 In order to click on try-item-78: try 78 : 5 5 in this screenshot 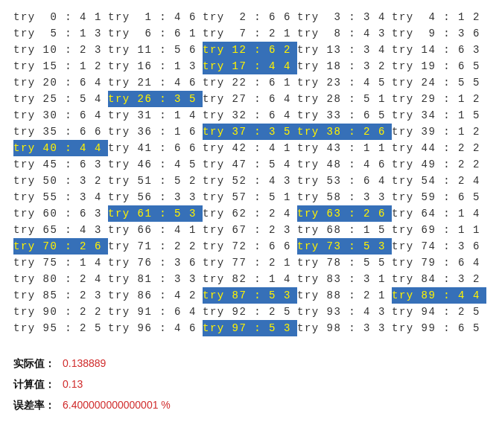, I will do `click(344, 263)`.